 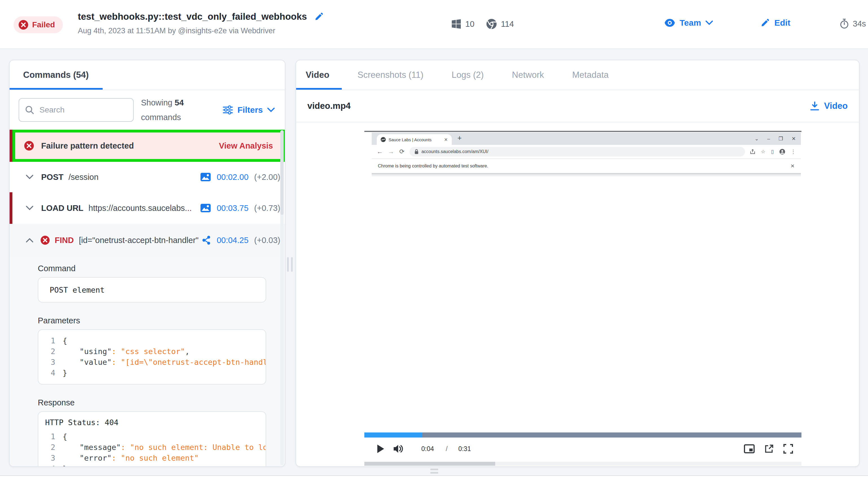 I want to click on command-detail: [id="onetrust-accept-btn-handler"], so click(x=139, y=241).